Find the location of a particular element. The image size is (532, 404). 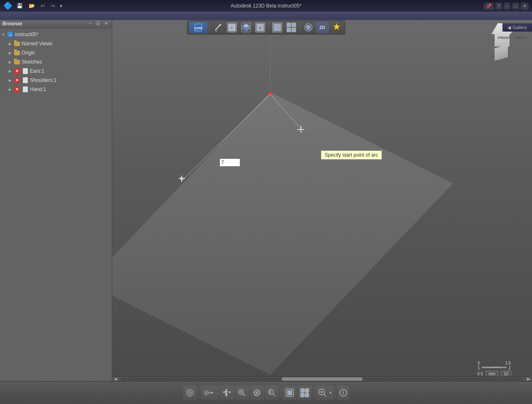

materials-button is located at coordinates (308, 27).